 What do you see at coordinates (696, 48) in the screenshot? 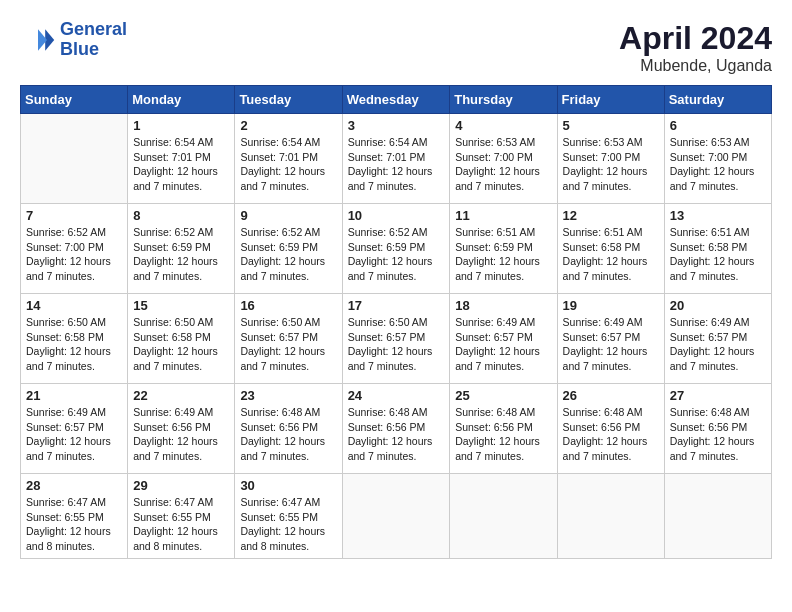
I see `title-block: April 2024 Mubende, Uganda` at bounding box center [696, 48].